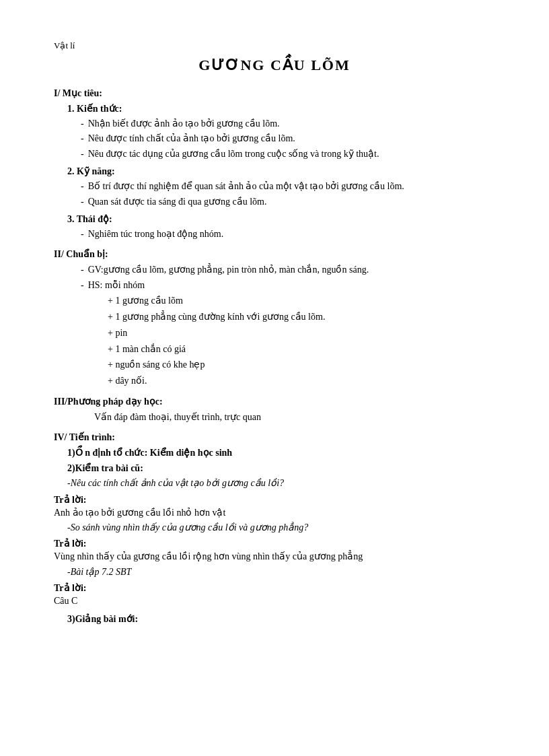 Image resolution: width=549 pixels, height=756 pixels. I want to click on on-dinh-heading: 1)Ổ n định tổ chức: Kiểm diện học sinh, so click(281, 452).